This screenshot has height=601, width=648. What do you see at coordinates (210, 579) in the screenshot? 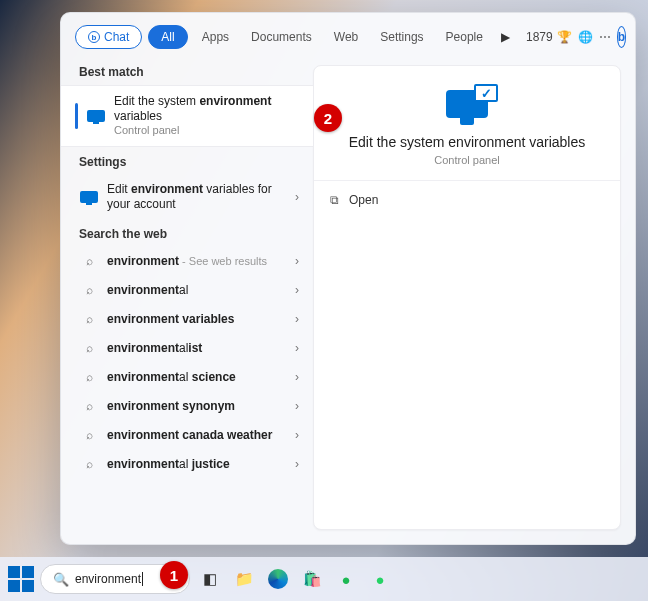
I see `task-view-icon: ◧` at bounding box center [210, 579].